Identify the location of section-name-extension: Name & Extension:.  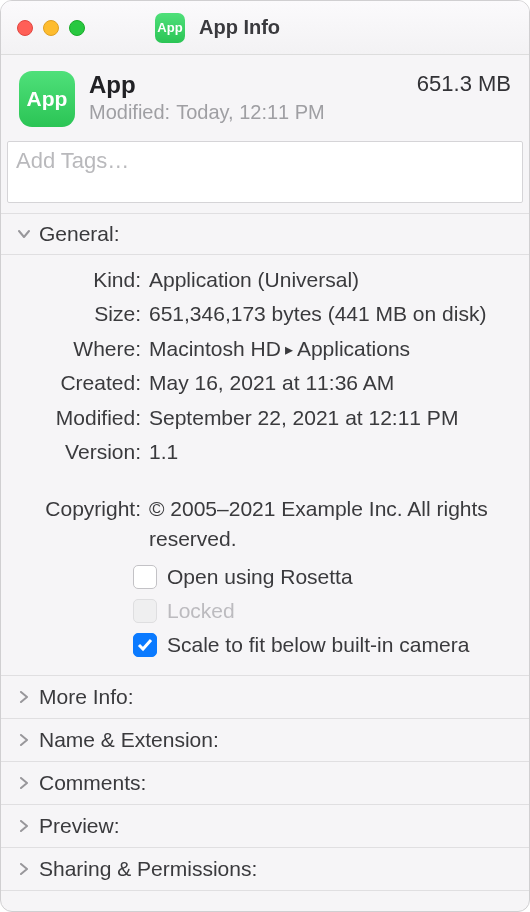
(265, 740).